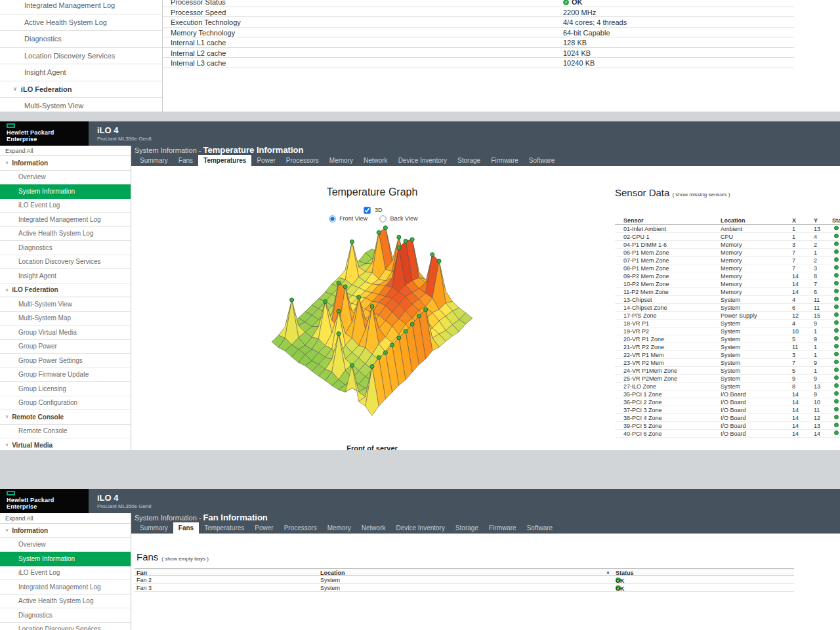 The height and width of the screenshot is (630, 840). Describe the element at coordinates (646, 284) in the screenshot. I see `sensor-name: 10-P2 Mem Zone` at that location.